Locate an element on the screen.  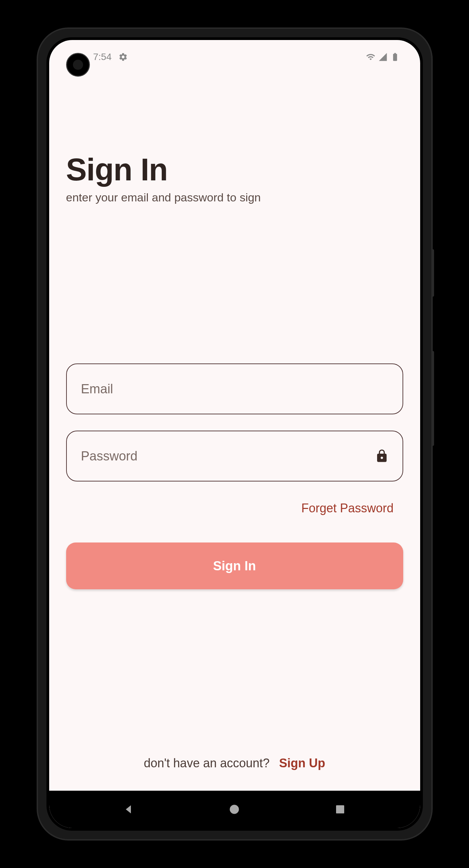
password-input is located at coordinates (235, 456).